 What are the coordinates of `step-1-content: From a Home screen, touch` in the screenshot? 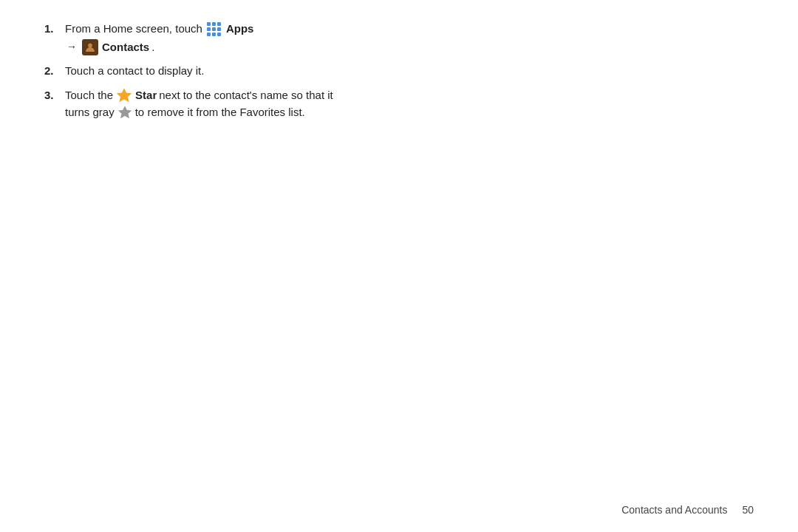 It's located at (409, 38).